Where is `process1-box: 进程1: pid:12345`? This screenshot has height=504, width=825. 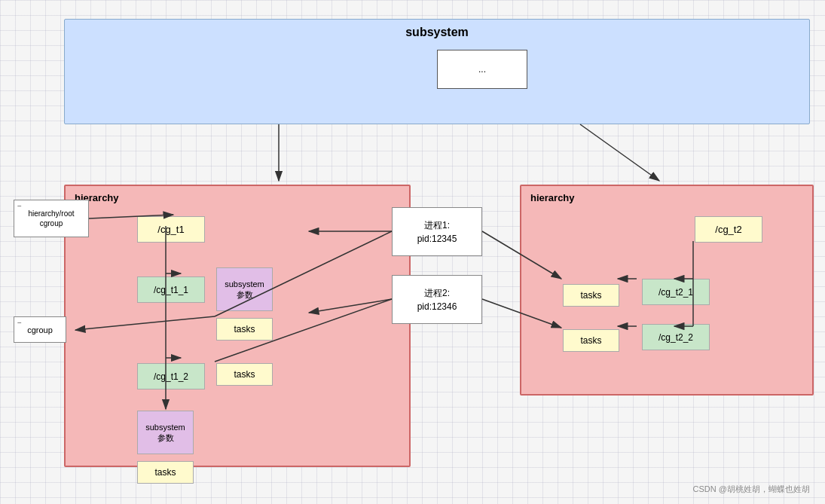
process1-box: 进程1: pid:12345 is located at coordinates (437, 232).